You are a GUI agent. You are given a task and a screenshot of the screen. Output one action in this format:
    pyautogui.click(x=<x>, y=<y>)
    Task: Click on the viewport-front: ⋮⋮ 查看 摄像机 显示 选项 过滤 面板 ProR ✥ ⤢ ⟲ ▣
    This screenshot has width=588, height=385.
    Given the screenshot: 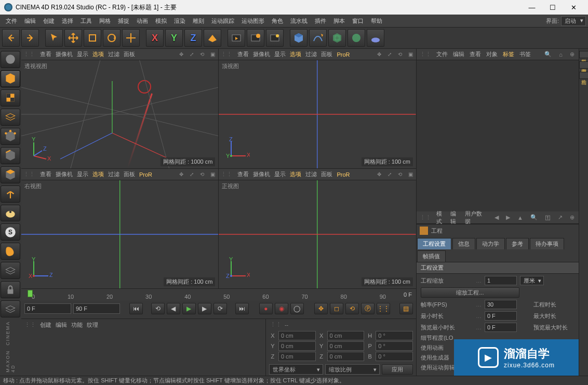 What is the action you would take?
    pyautogui.click(x=317, y=229)
    